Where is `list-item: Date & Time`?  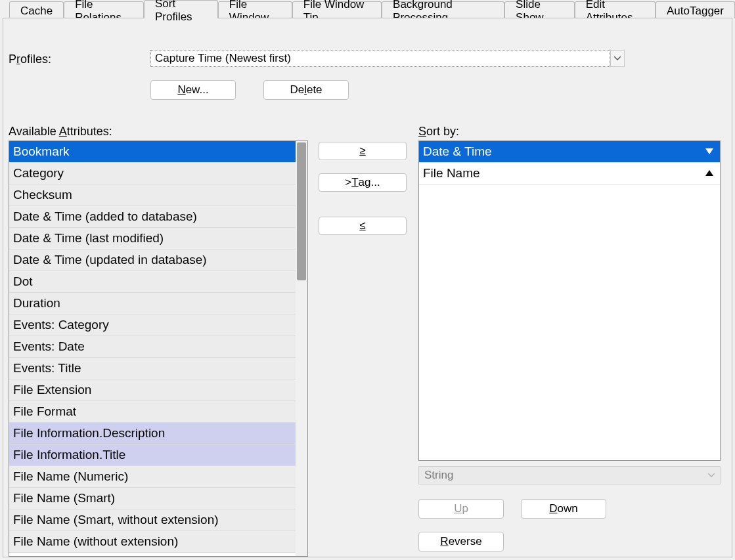 list-item: Date & Time is located at coordinates (569, 152).